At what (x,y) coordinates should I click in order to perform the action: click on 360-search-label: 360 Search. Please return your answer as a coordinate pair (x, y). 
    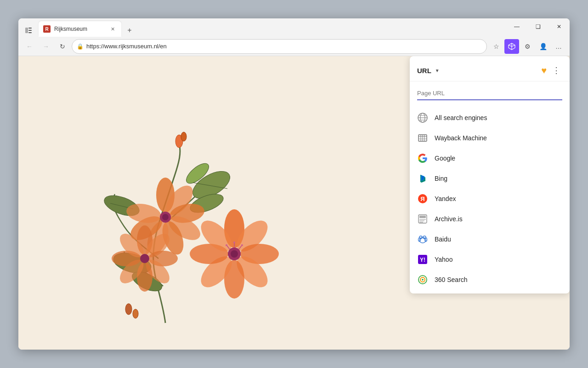
    Looking at the image, I should click on (451, 280).